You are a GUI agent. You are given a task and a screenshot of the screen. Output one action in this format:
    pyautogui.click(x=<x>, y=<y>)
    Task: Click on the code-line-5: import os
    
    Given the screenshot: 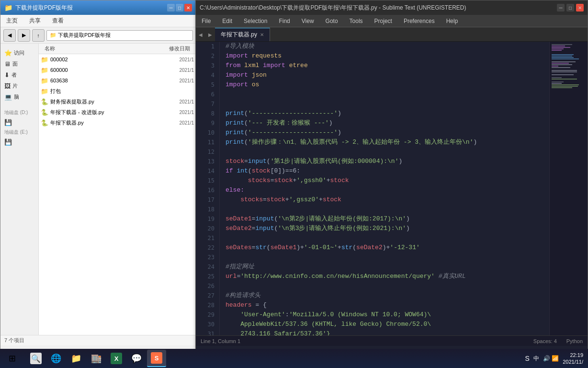 What is the action you would take?
    pyautogui.click(x=384, y=85)
    